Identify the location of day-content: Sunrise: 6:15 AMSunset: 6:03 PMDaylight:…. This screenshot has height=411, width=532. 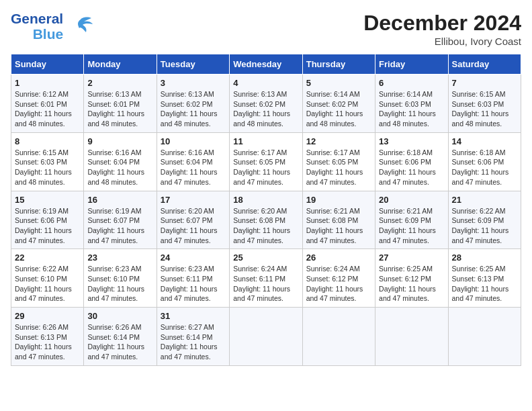
(47, 168).